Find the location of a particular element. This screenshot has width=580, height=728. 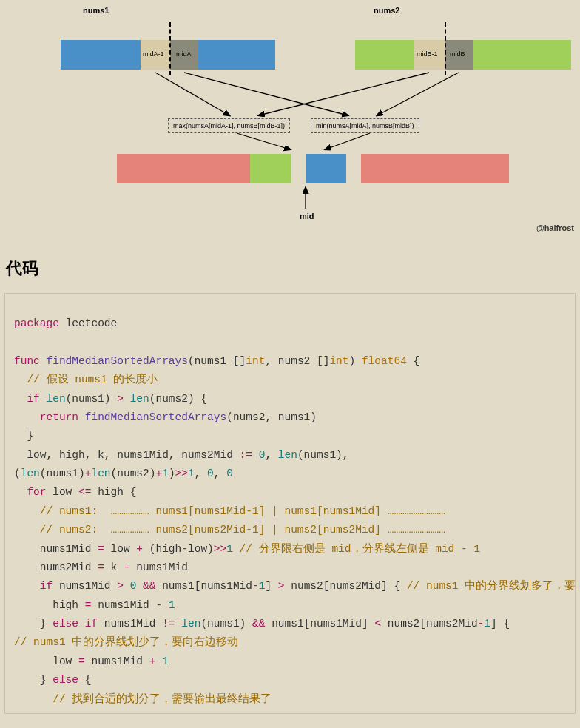

n0a: 0 is located at coordinates (262, 455).